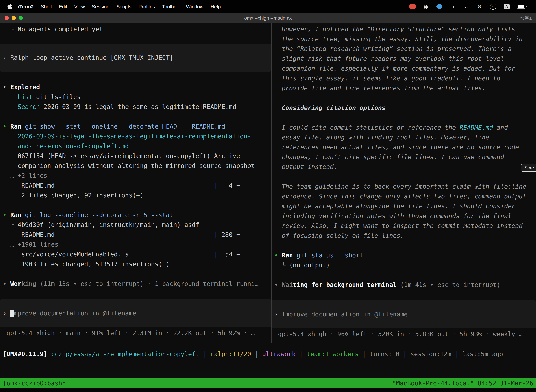  What do you see at coordinates (135, 333) in the screenshot?
I see `pane-status-line: gpt-5.4 xhigh · main · 91% left · 2.31M …` at bounding box center [135, 333].